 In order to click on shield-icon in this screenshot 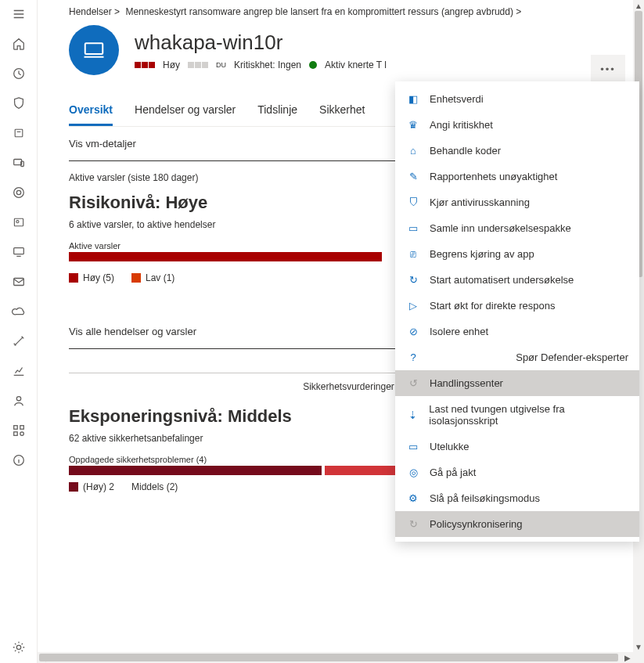, I will do `click(19, 103)`.